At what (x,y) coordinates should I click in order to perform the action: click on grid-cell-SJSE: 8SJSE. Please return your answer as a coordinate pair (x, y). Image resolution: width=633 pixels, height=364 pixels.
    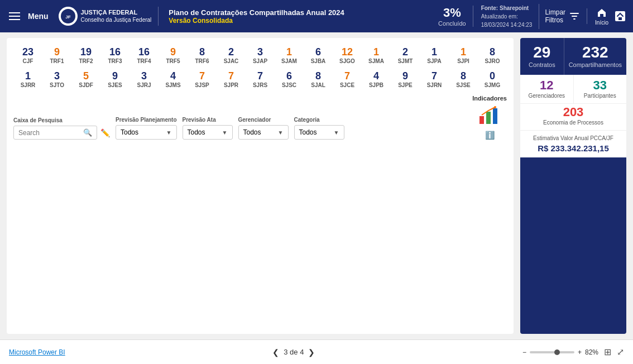
    Looking at the image, I should click on (463, 79).